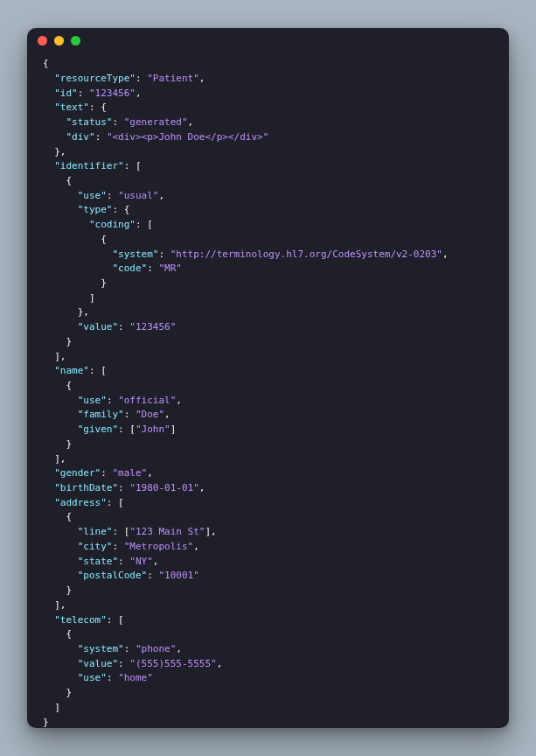 This screenshot has height=756, width=536. I want to click on code-line: "state": "NY",, so click(268, 562).